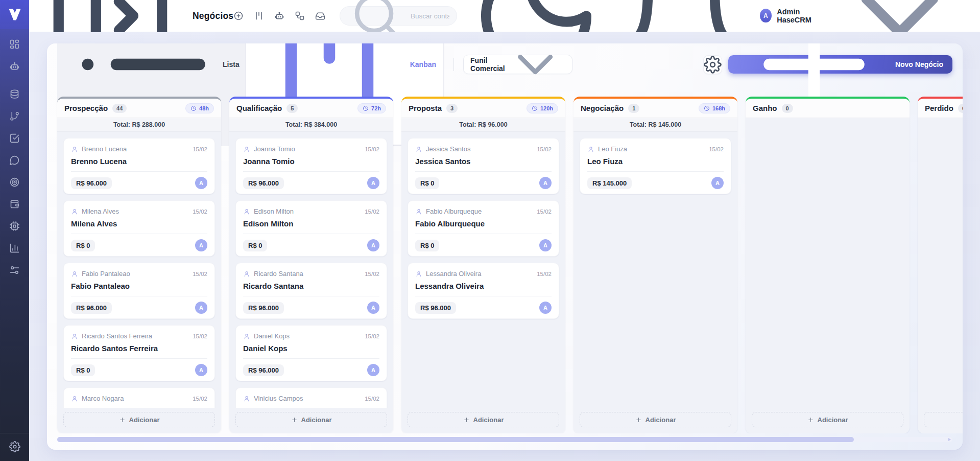 This screenshot has width=980, height=461. I want to click on sidebar-item-settings, so click(14, 447).